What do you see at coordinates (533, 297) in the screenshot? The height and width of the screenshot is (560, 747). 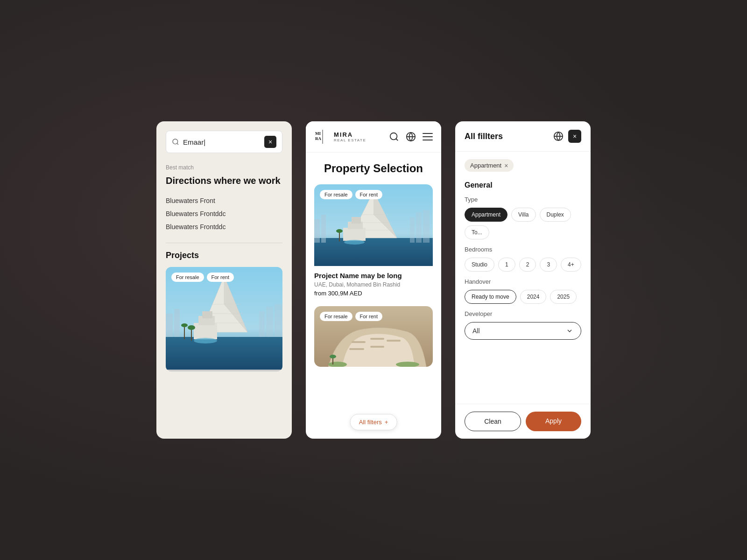 I see `handover-chip-2024: 2024` at bounding box center [533, 297].